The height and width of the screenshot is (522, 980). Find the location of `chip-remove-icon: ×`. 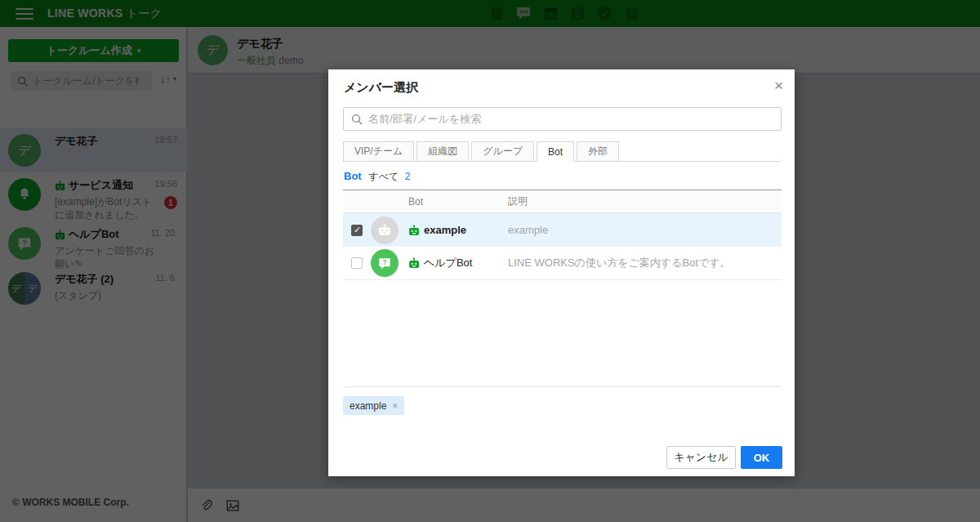

chip-remove-icon: × is located at coordinates (395, 406).